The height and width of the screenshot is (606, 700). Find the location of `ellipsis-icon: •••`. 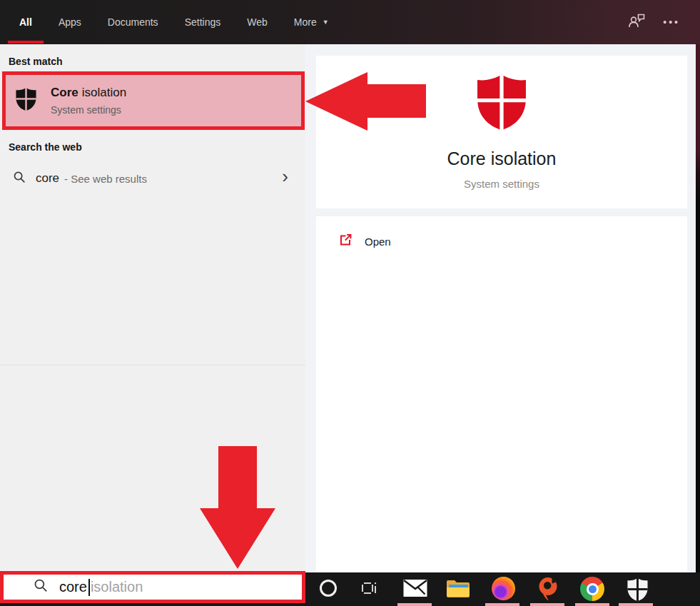

ellipsis-icon: ••• is located at coordinates (671, 22).